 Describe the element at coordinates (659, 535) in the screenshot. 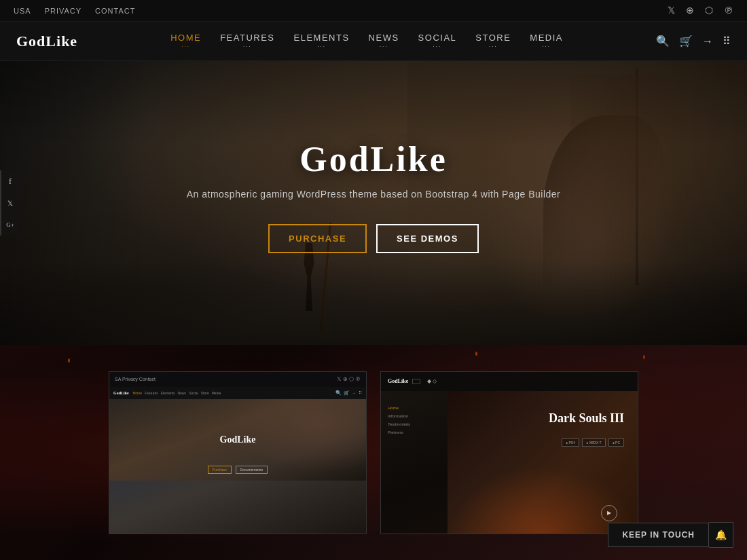

I see `keep-in-touch-button: Keep in Touch` at that location.